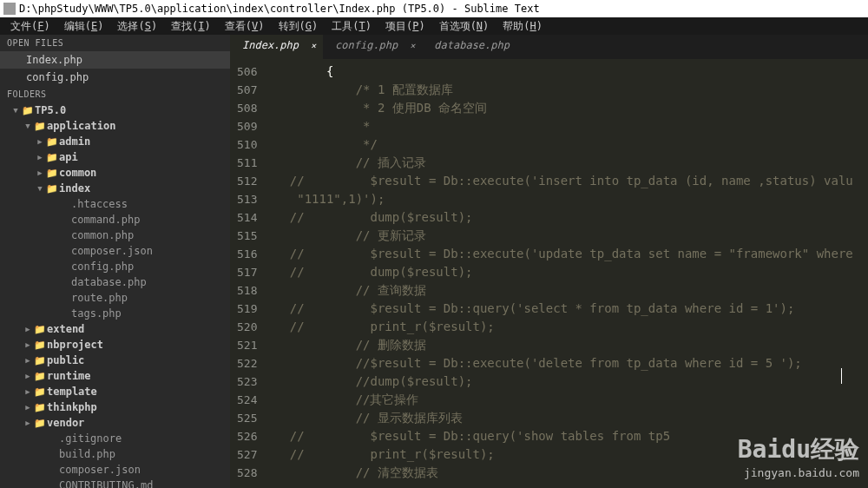 The image size is (868, 488). I want to click on folder-node: ▶📁vendor, so click(118, 423).